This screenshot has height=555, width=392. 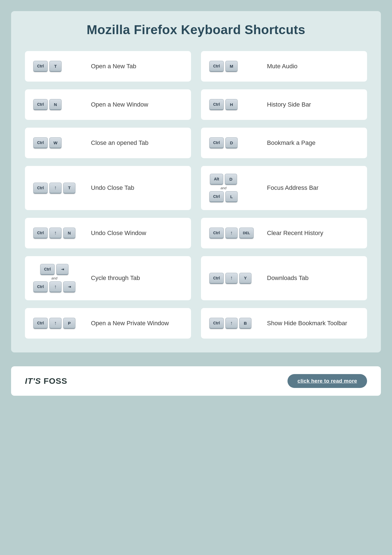 I want to click on shortcut-card-open-new-window: Ctrl N Open a New Window, so click(x=108, y=105).